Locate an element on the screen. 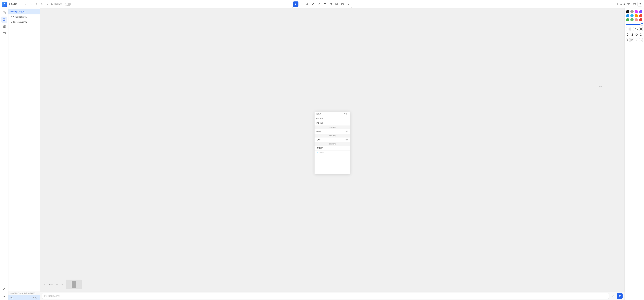 Image resolution: width=644 pixels, height=300 pixels. sidebar-item-layers is located at coordinates (4, 19).